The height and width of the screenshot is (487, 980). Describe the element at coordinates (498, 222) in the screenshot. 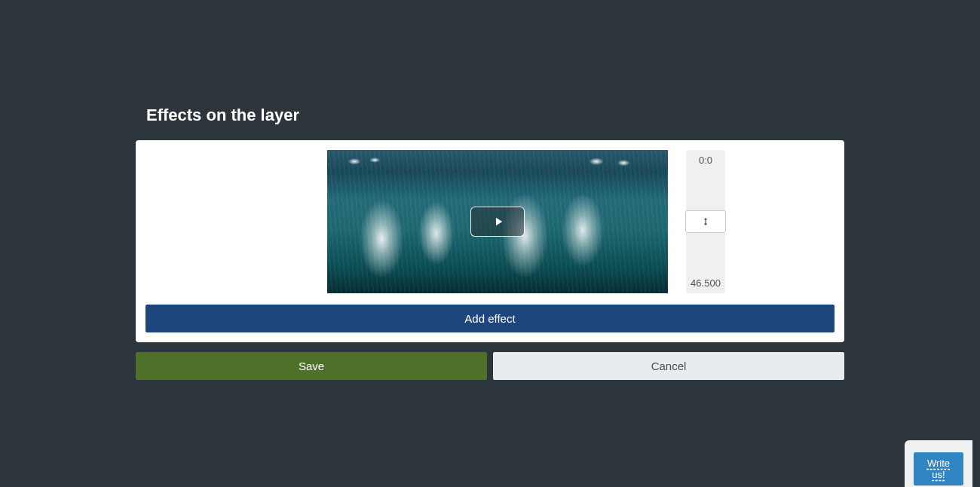

I see `play-icon` at that location.